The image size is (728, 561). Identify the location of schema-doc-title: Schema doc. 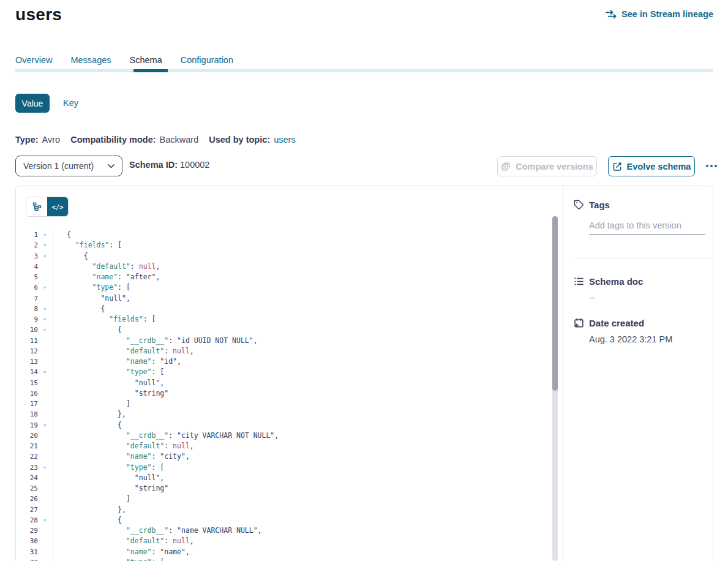
(616, 282).